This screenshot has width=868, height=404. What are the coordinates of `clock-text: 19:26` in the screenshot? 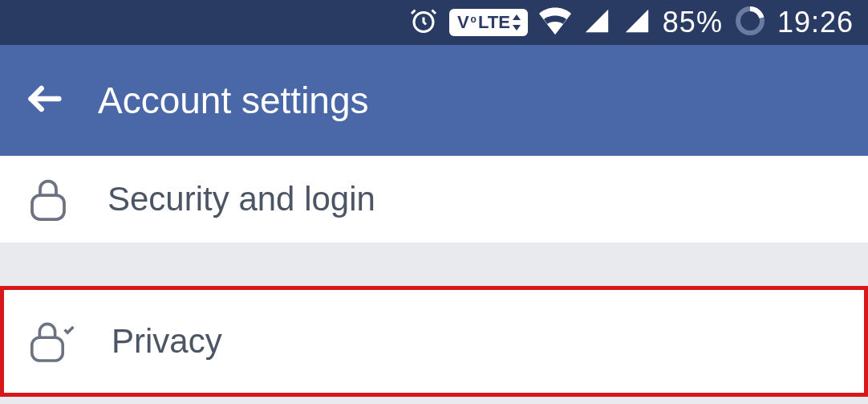 It's located at (815, 22).